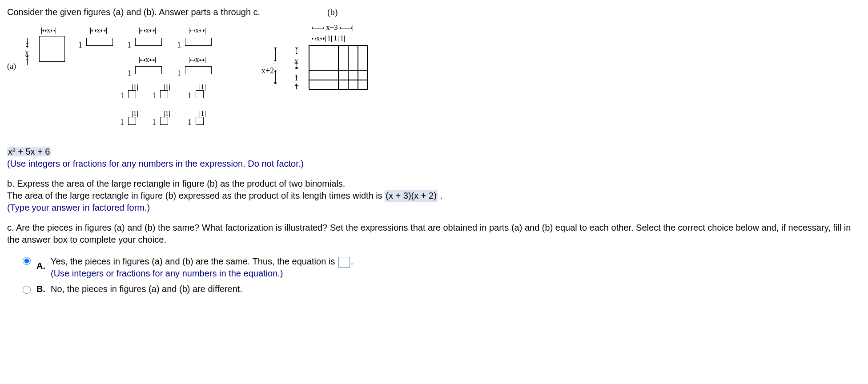 The height and width of the screenshot is (384, 868). I want to click on question-intro: Consider the given figures (a) and (b). …, so click(158, 12).